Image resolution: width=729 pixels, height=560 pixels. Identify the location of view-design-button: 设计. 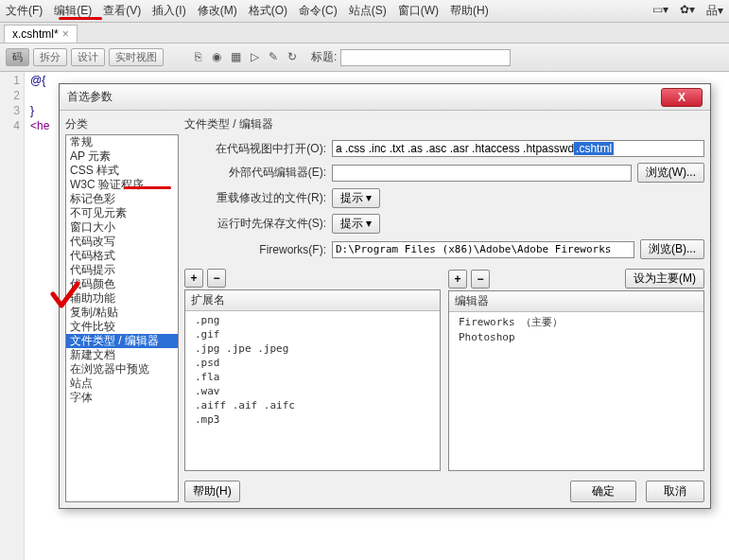
(88, 57).